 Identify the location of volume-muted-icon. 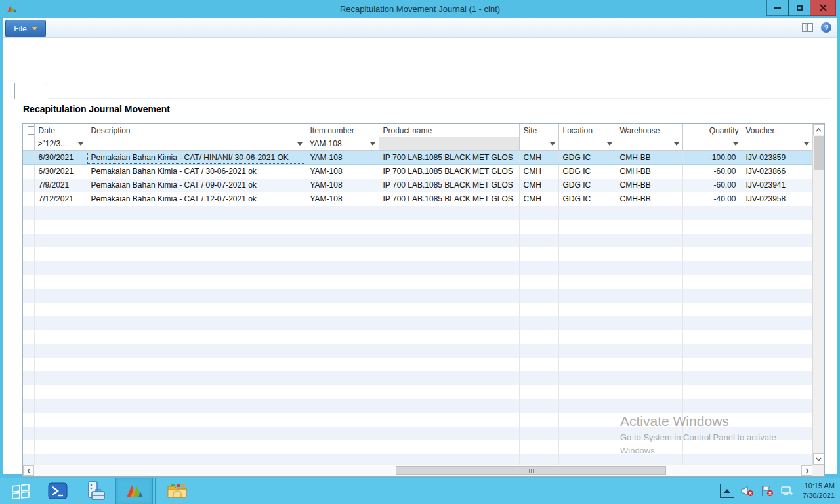
(747, 491).